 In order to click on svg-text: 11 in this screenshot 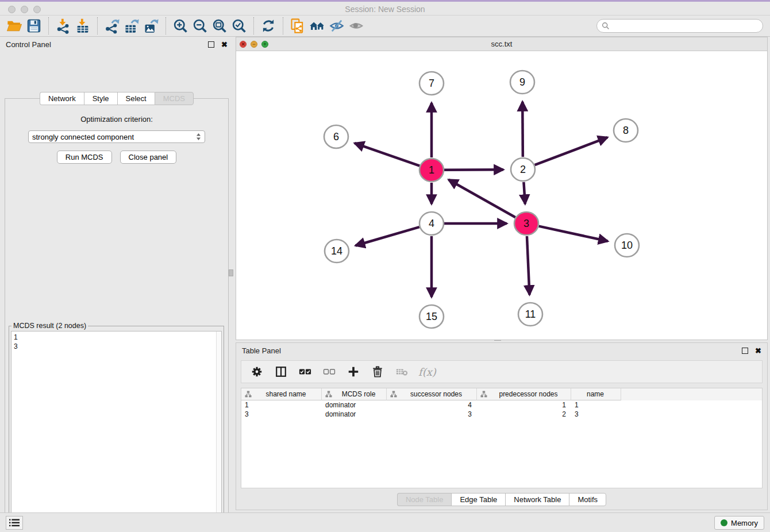, I will do `click(531, 314)`.